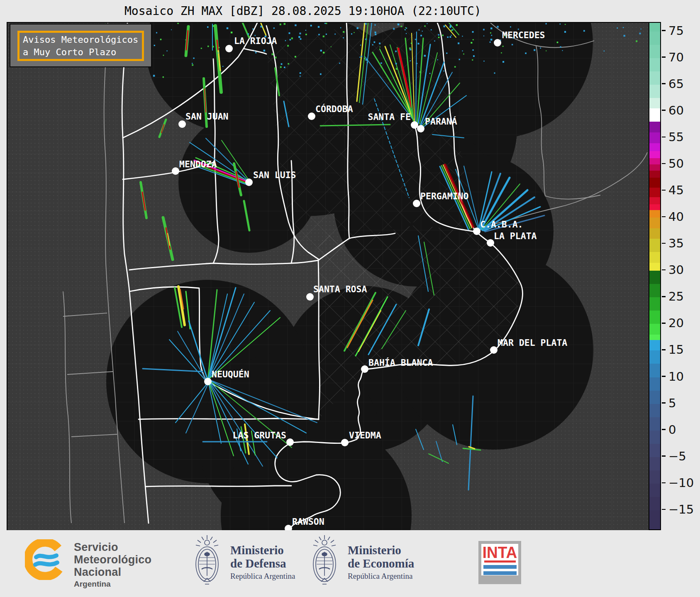  I want to click on warning-badge: Avisos Meteorológicos a Muy Corto Plazo, so click(80, 46).